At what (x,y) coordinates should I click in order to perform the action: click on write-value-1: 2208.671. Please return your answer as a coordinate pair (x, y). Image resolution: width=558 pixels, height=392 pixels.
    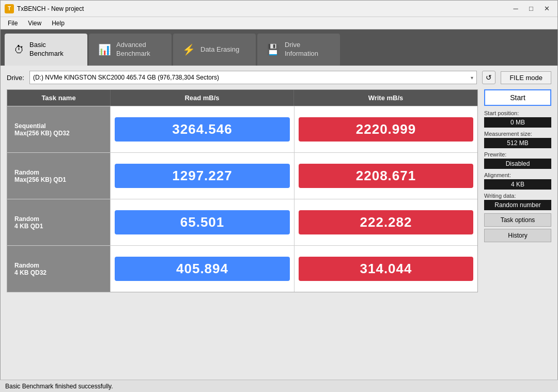
    Looking at the image, I should click on (385, 176).